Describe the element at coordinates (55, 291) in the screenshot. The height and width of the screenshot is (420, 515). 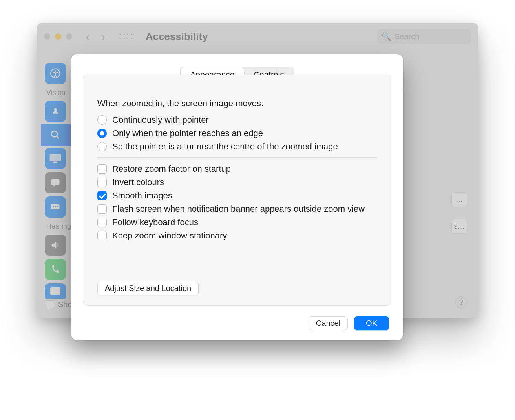
I see `sidebar-item-captions` at that location.